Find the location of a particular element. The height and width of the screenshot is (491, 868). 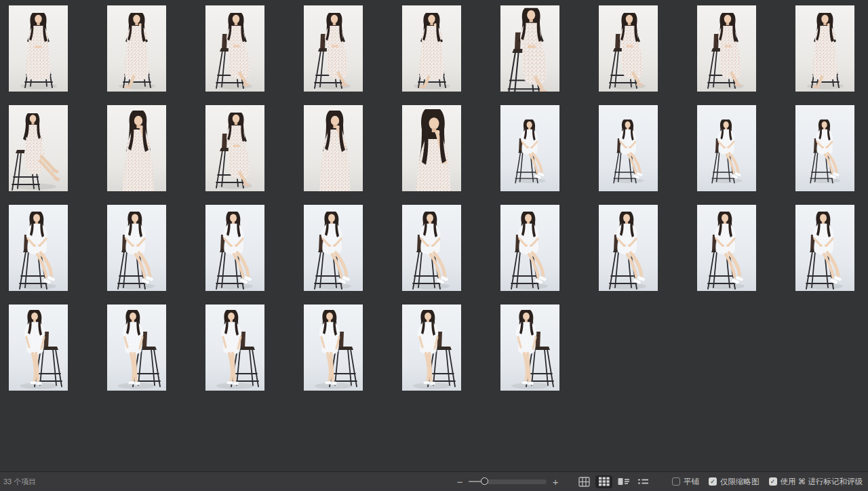

checkbox-thumbnails-only-checked: ✓ is located at coordinates (713, 482).